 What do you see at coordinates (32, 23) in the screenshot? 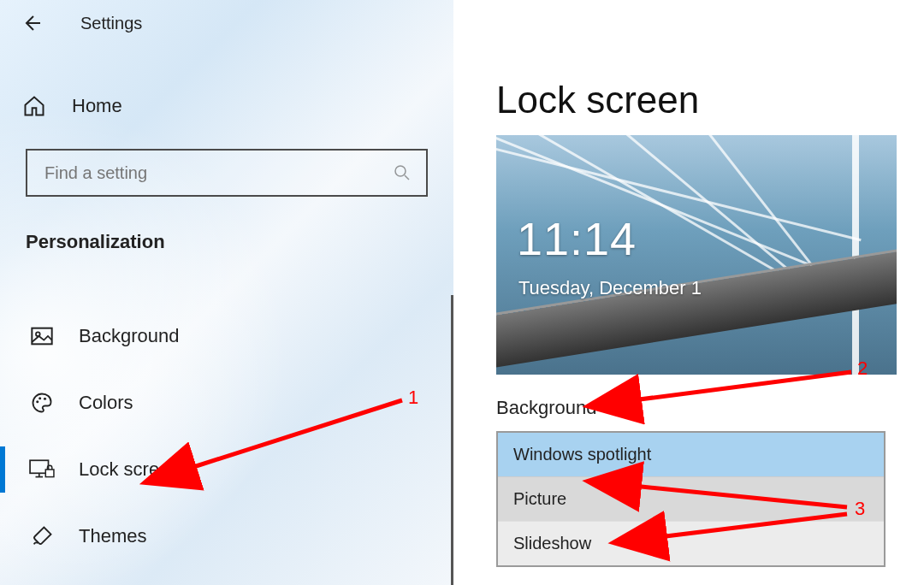
I see `arrow-left-icon` at bounding box center [32, 23].